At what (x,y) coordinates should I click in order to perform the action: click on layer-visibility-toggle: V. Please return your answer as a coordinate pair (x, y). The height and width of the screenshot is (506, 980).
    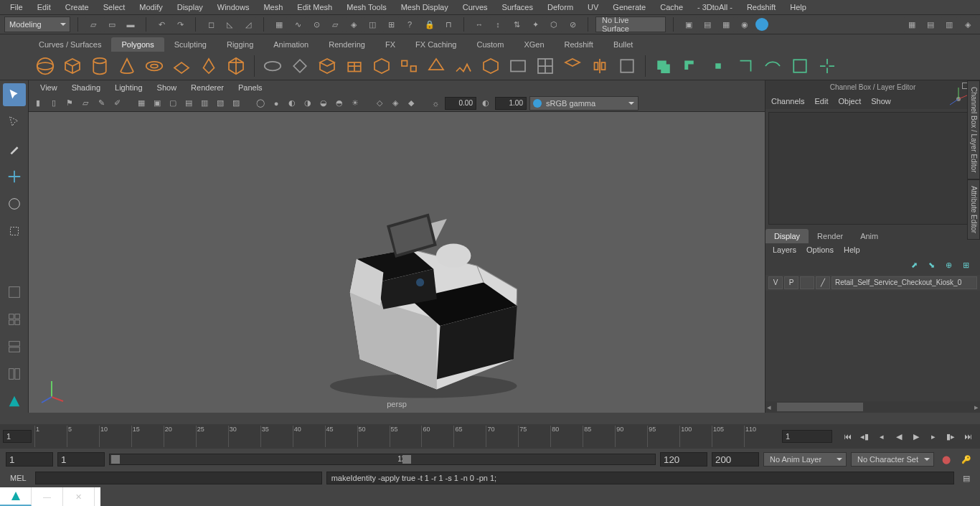
    Looking at the image, I should click on (776, 283).